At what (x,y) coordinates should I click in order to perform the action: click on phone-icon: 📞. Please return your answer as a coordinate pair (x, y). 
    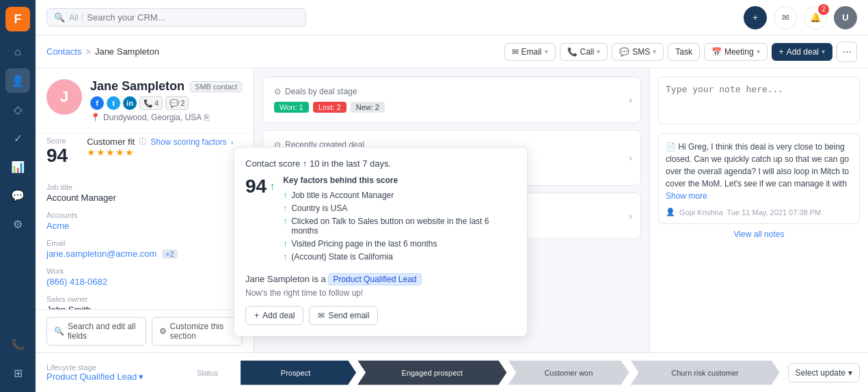
    Looking at the image, I should click on (18, 344).